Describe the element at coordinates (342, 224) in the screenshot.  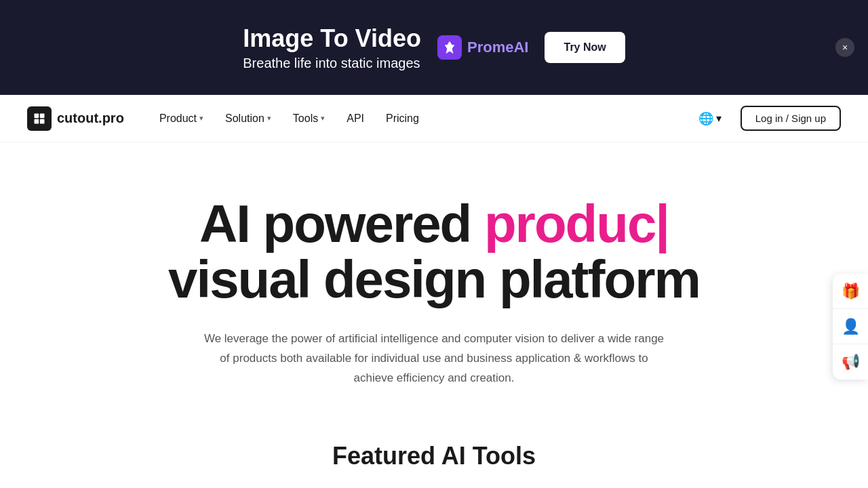
I see `hero-heading-prefix: AI powered` at that location.